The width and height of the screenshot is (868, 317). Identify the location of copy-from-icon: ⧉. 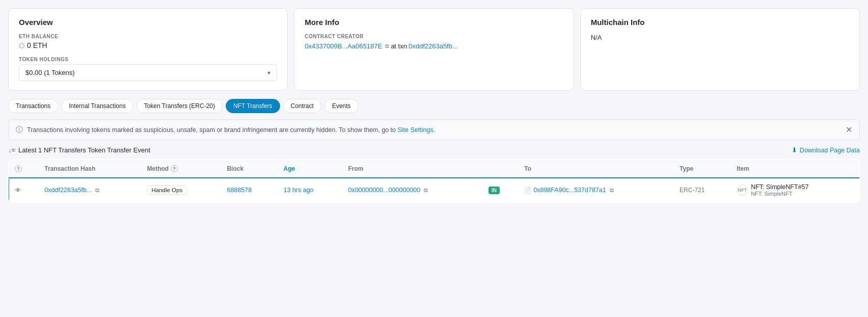
(426, 190).